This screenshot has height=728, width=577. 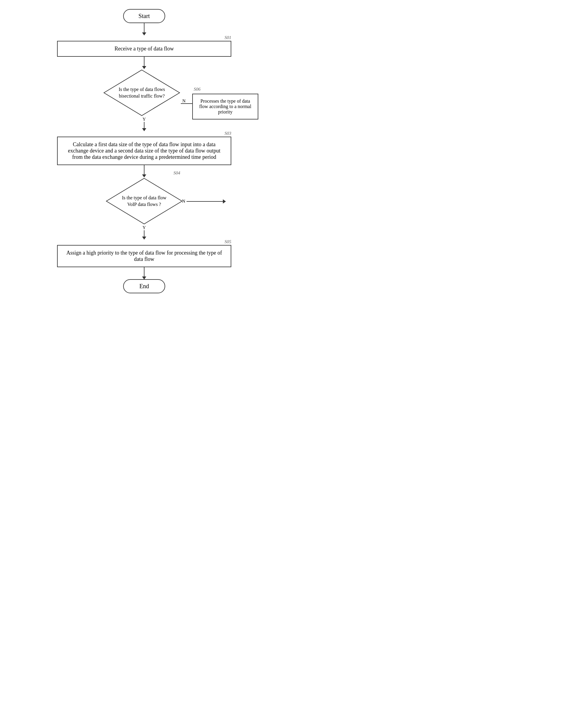 I want to click on start-terminal: Start, so click(x=144, y=16).